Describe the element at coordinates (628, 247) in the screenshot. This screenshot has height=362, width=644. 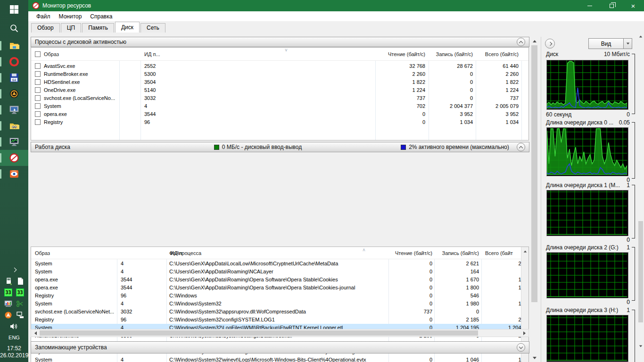
I see `chart-scale: 1` at that location.